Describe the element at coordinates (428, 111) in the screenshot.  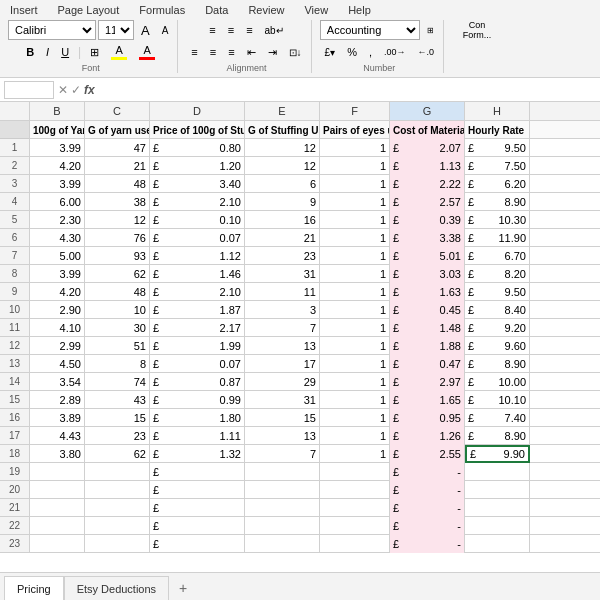
I see `col-header-g: G` at that location.